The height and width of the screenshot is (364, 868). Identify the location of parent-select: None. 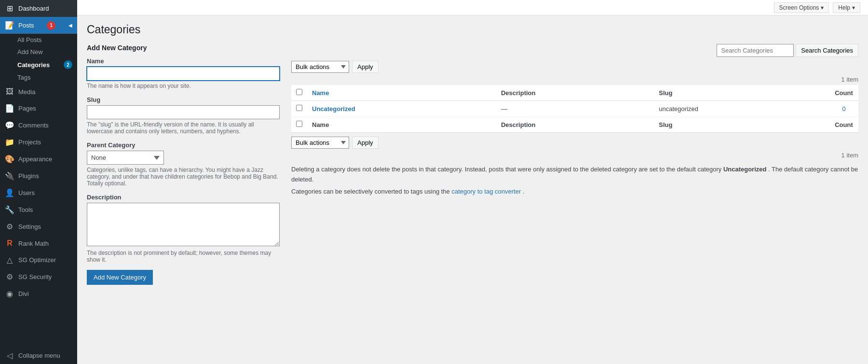
(125, 157).